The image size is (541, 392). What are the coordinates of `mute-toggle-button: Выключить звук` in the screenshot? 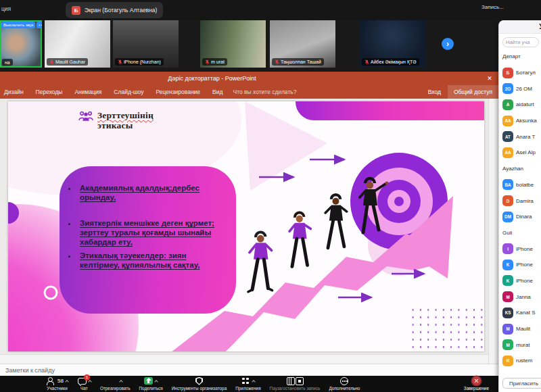 It's located at (18, 25).